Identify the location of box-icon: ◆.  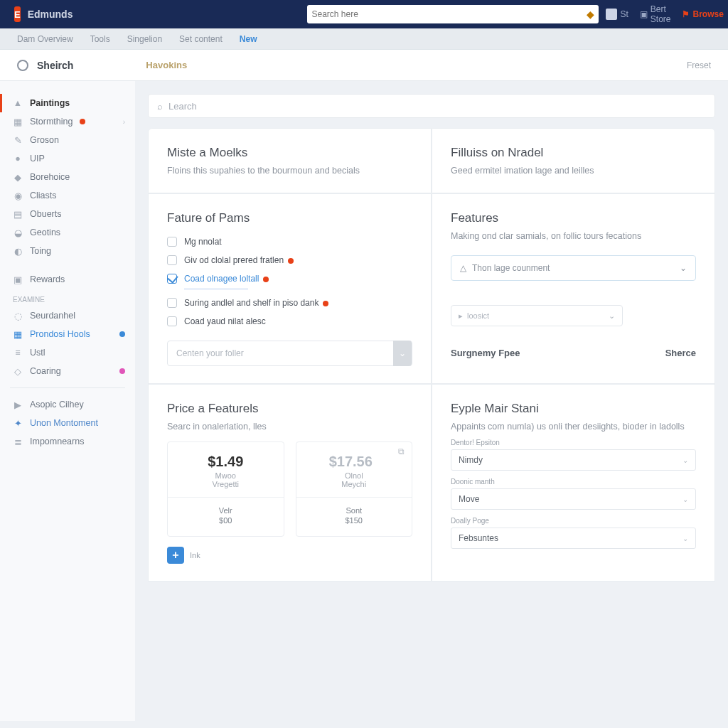
(18, 177).